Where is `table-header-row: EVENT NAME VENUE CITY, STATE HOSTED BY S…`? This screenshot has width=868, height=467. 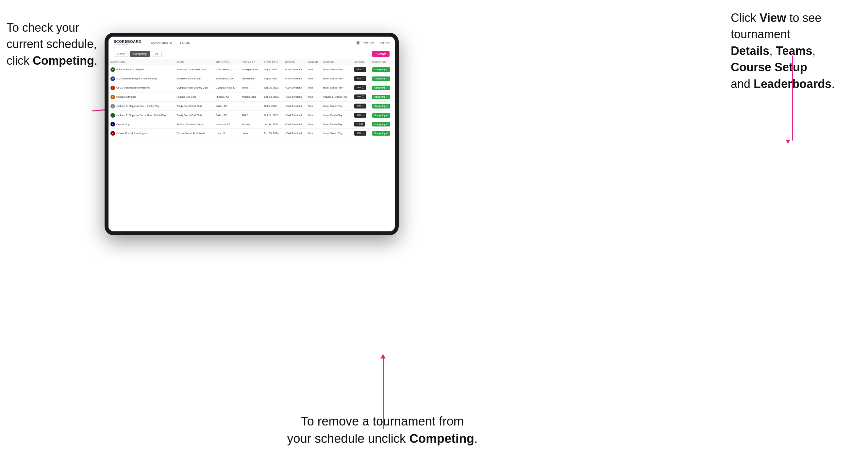
table-header-row: EVENT NAME VENUE CITY, STATE HOSTED BY S… is located at coordinates (252, 62).